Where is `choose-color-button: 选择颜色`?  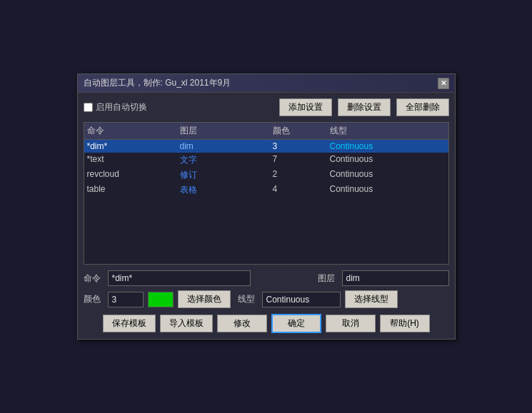
choose-color-button: 选择颜色 is located at coordinates (204, 300).